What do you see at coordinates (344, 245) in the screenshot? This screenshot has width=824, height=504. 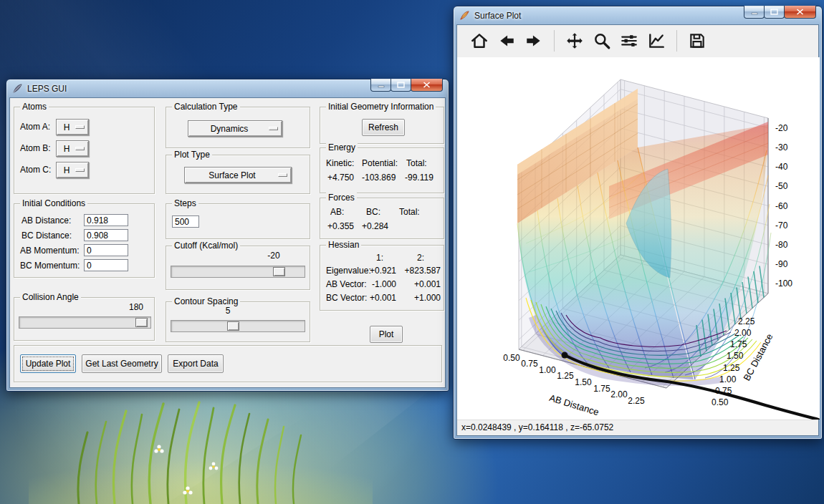 I see `group-label: Hessian` at bounding box center [344, 245].